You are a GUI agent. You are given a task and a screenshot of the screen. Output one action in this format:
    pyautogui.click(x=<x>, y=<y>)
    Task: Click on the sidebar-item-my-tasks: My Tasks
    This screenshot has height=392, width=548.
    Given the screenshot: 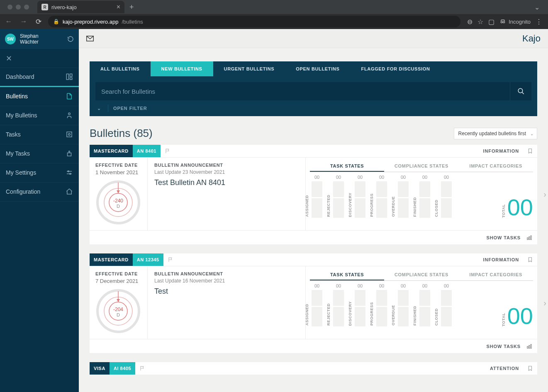 What is the action you would take?
    pyautogui.click(x=39, y=154)
    